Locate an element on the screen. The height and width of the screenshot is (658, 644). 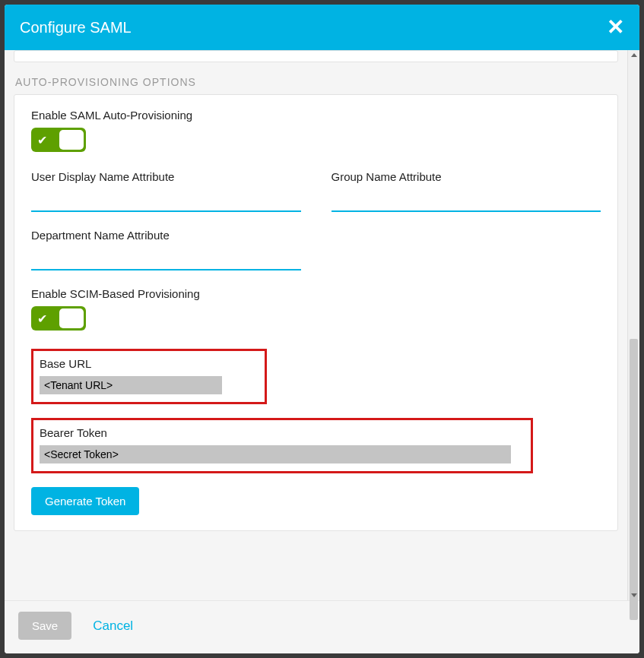
modal-header: Configure SAML ✕ is located at coordinates (322, 27).